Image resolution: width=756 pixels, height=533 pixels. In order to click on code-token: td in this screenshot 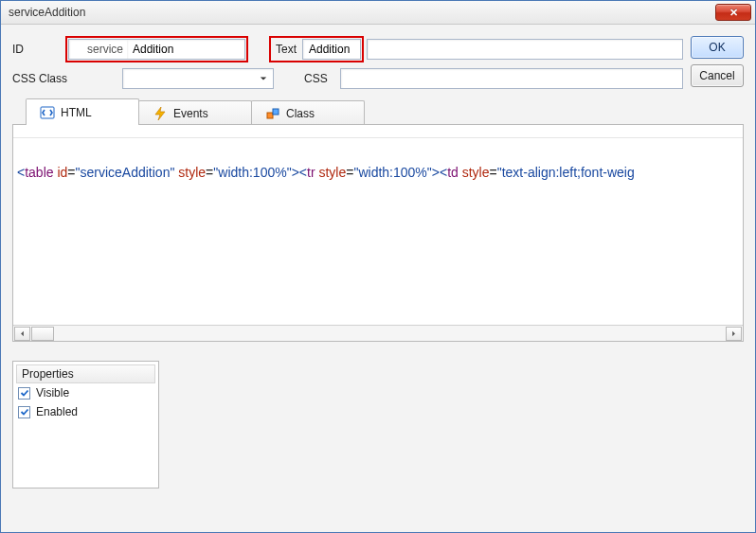, I will do `click(453, 172)`.